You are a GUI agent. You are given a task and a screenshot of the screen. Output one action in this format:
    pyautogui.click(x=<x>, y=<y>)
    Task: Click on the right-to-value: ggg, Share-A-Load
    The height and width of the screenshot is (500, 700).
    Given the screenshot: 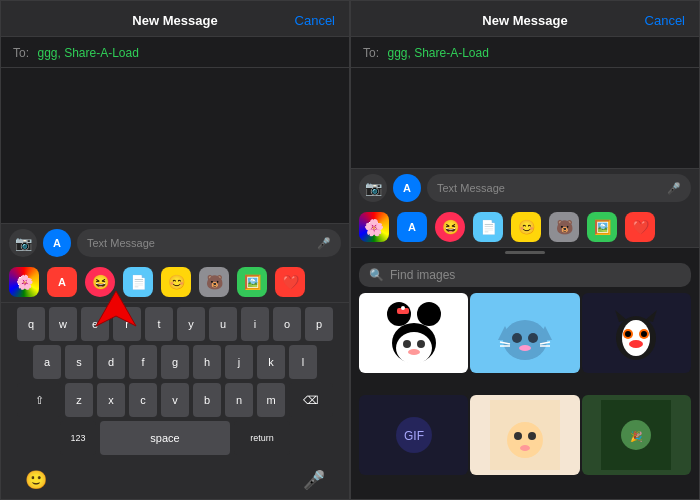 What is the action you would take?
    pyautogui.click(x=438, y=53)
    